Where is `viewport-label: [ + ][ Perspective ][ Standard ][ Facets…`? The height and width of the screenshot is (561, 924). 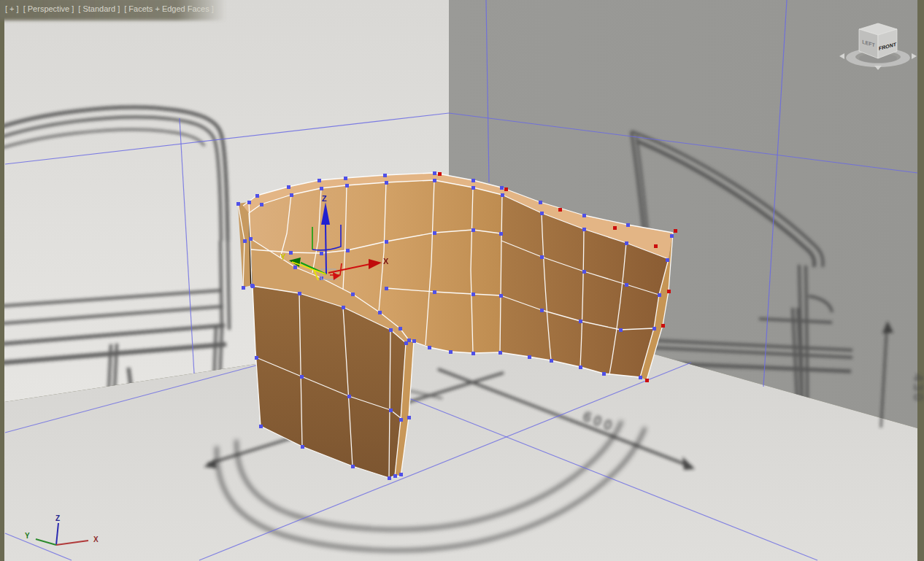
viewport-label: [ + ][ Perspective ][ Standard ][ Facets… is located at coordinates (109, 9).